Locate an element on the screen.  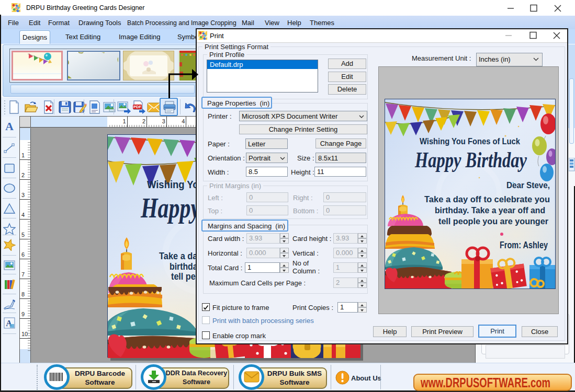
svg-text: Happy Birthday is located at coordinates (471, 160).